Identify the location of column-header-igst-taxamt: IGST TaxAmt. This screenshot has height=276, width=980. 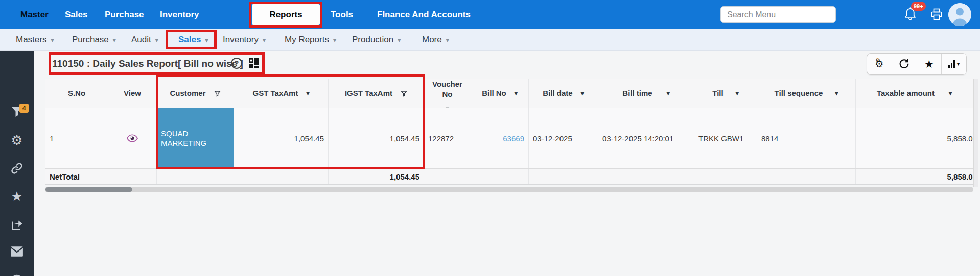
(376, 93).